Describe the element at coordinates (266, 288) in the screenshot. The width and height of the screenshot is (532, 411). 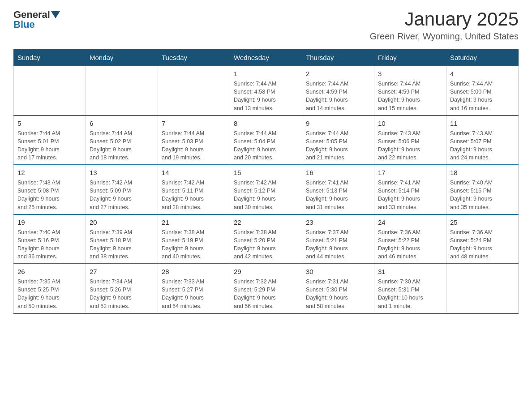
I see `day-cell: 29Sunrise: 7:32 AMSunset: 5:29 PMDayligh…` at that location.